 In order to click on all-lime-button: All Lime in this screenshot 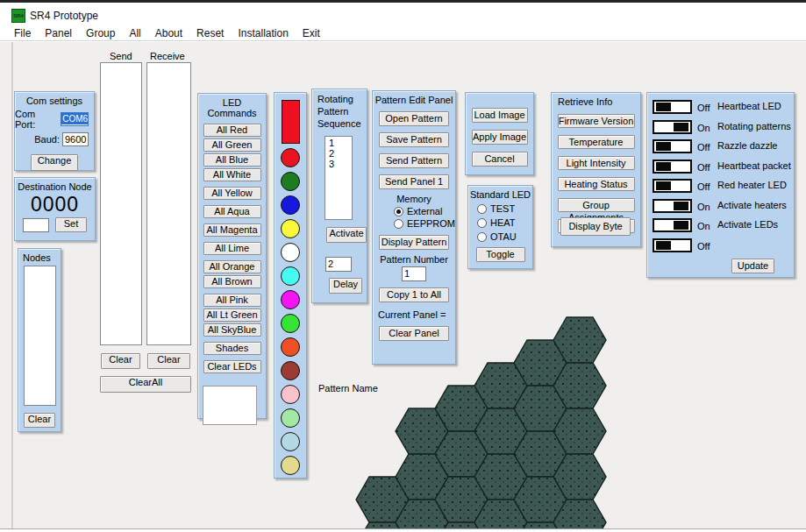, I will do `click(232, 249)`.